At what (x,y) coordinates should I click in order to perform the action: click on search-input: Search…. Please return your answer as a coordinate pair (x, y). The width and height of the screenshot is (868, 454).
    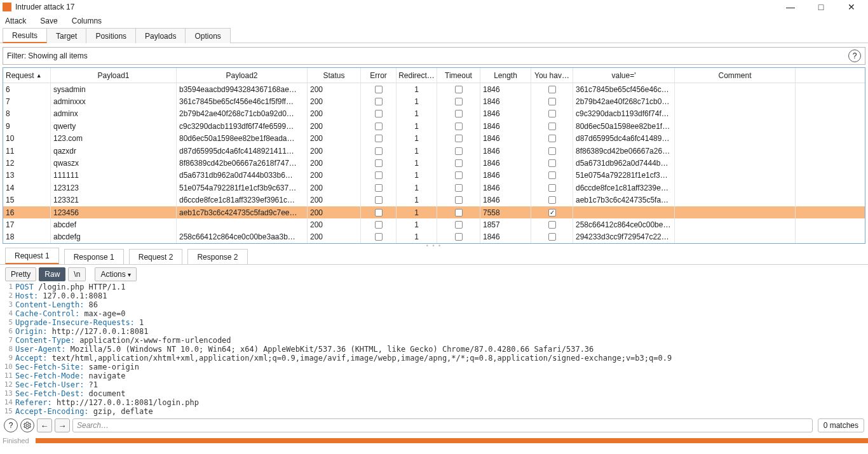
    Looking at the image, I should click on (442, 425).